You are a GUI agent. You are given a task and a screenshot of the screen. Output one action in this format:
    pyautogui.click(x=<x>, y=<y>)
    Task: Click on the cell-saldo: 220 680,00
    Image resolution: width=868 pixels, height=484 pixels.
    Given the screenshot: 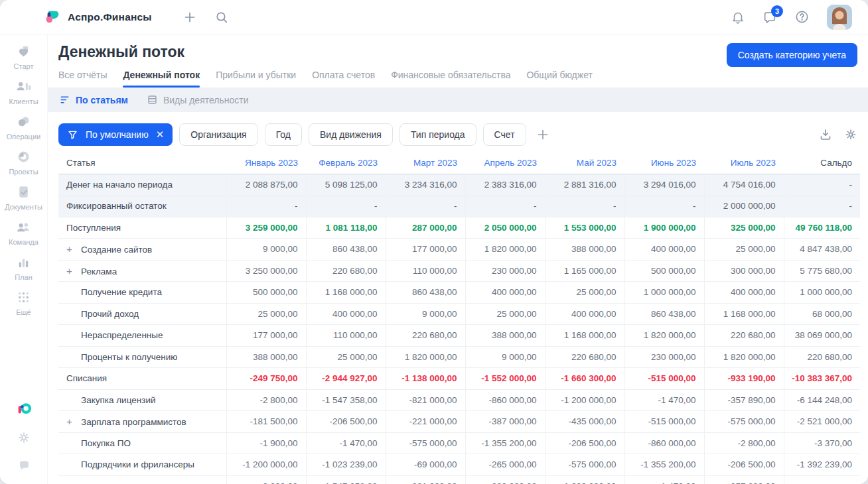 What is the action you would take?
    pyautogui.click(x=822, y=357)
    